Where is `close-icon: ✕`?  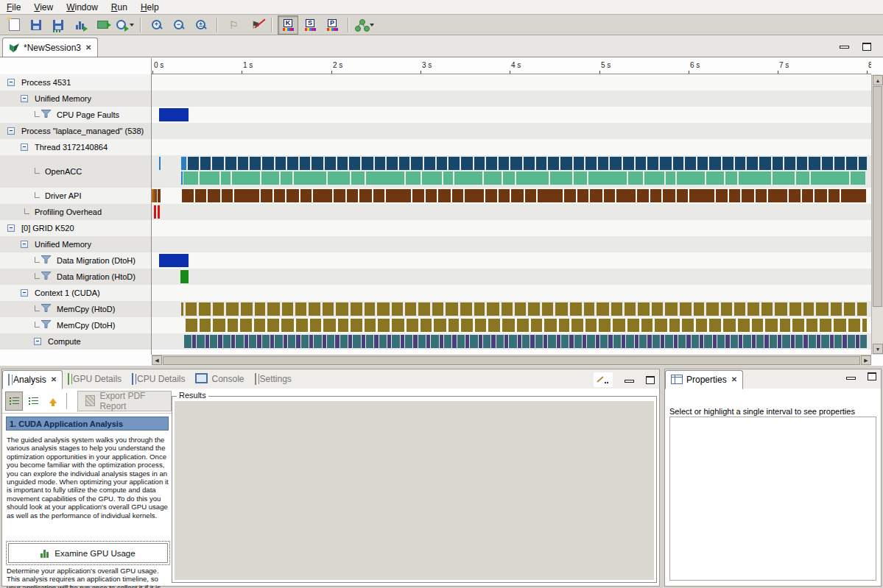 close-icon: ✕ is located at coordinates (734, 380).